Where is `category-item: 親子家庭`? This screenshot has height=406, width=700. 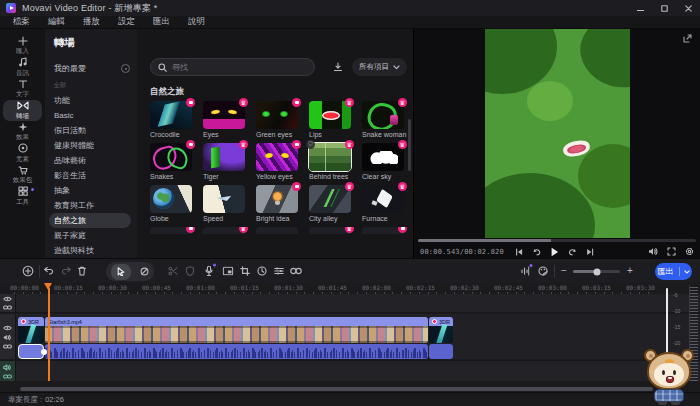
category-item: 親子家庭 is located at coordinates (90, 236).